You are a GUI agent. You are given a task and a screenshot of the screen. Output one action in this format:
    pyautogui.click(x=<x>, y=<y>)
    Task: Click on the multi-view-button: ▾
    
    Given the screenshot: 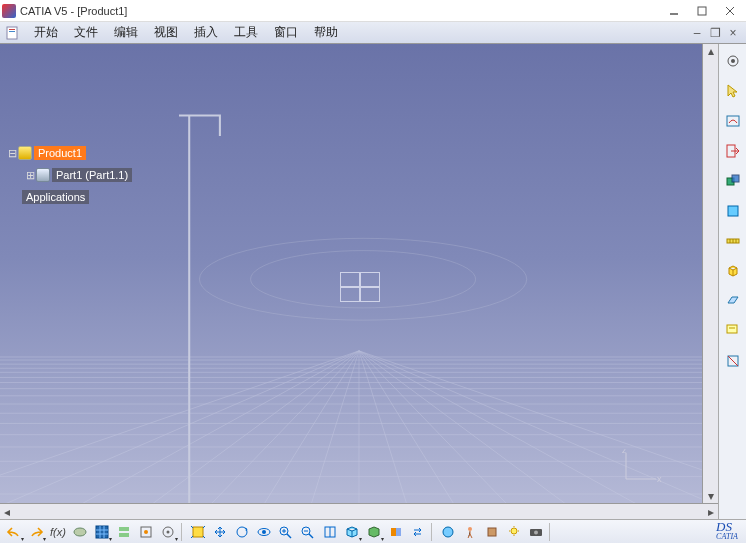 What is the action you would take?
    pyautogui.click(x=352, y=532)
    